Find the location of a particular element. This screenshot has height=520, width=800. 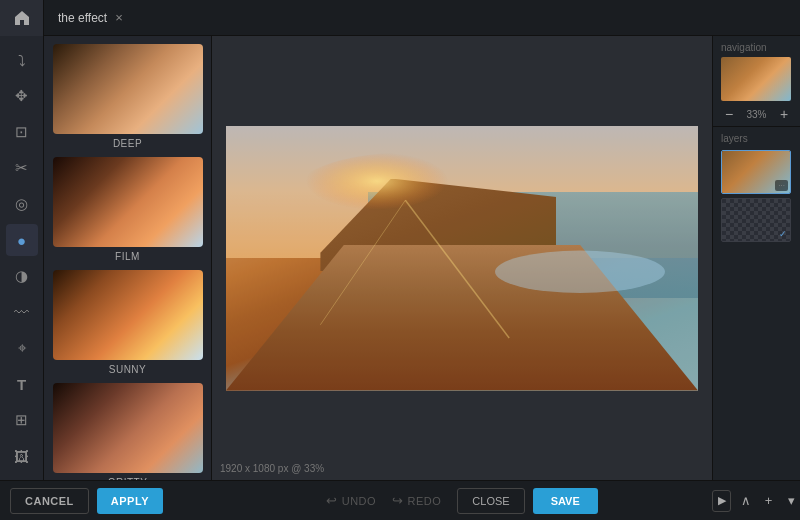

effect-deep: DEEP is located at coordinates (128, 96).